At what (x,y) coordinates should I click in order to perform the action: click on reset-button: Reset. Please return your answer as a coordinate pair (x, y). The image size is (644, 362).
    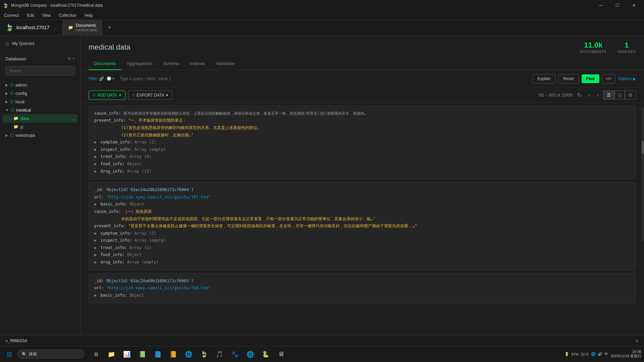
    Looking at the image, I should click on (568, 79).